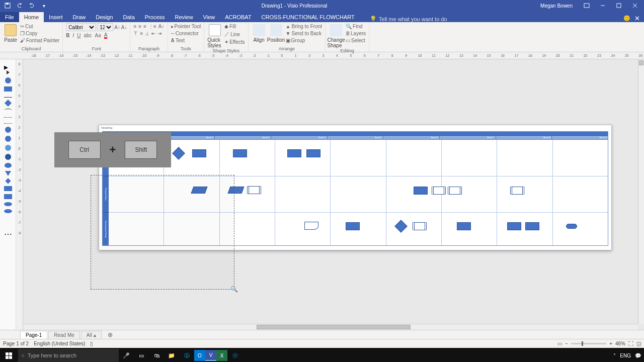 The height and width of the screenshot is (362, 644). What do you see at coordinates (106, 35) in the screenshot?
I see `font-color-button: A` at bounding box center [106, 35].